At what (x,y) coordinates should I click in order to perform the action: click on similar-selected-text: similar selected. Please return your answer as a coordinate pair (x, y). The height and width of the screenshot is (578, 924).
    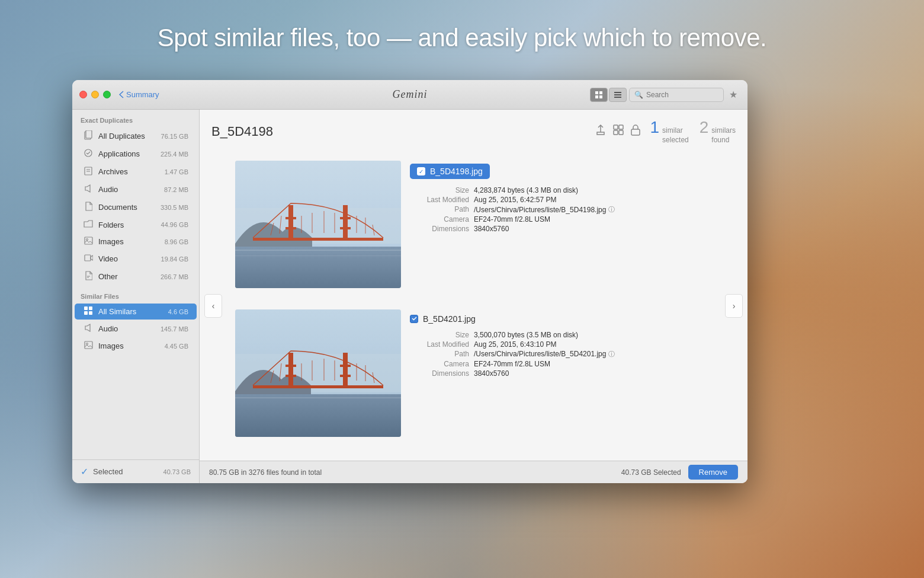
    Looking at the image, I should click on (675, 135).